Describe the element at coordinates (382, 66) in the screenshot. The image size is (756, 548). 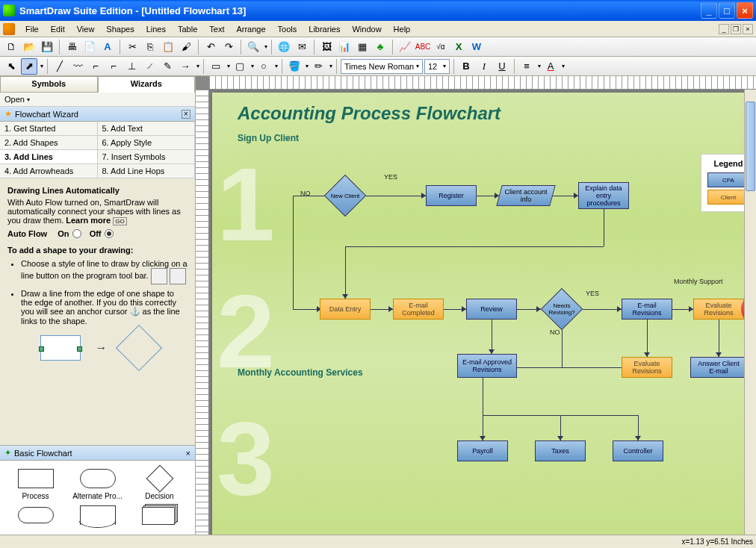
I see `font-combo: Times New Roman▾` at that location.